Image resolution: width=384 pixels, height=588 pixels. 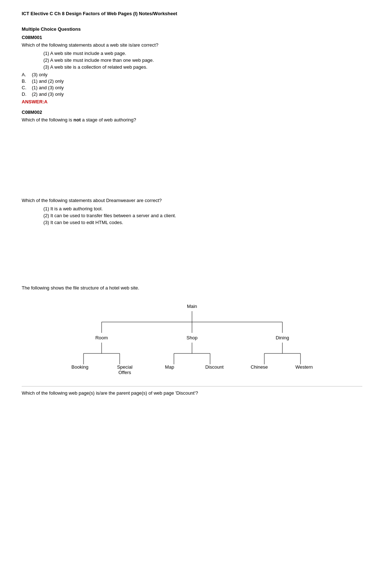 What do you see at coordinates (192, 45) in the screenshot?
I see `q1-text: Which of the following statements about …` at bounding box center [192, 45].